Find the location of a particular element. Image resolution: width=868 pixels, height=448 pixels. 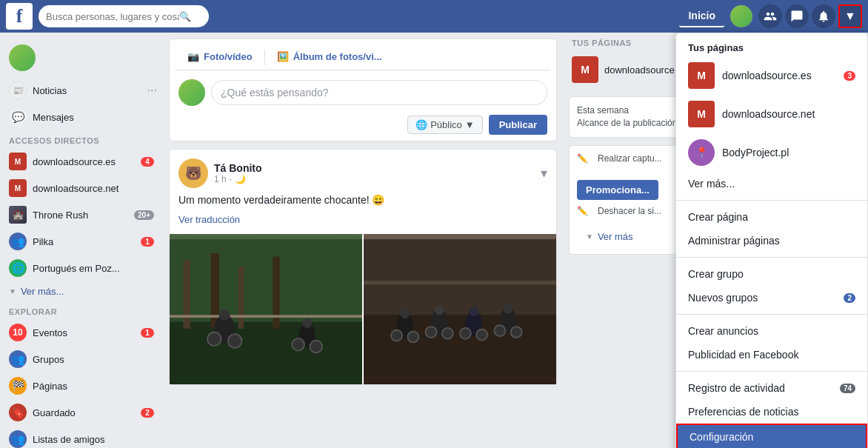

topbar: f 🔍 Inicio ▼ is located at coordinates (434, 16).